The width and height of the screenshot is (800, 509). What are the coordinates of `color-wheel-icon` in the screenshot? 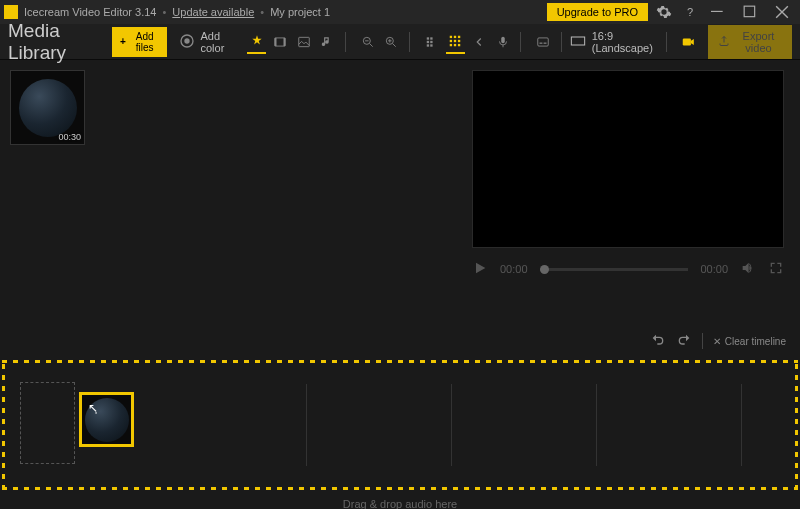 It's located at (187, 42).